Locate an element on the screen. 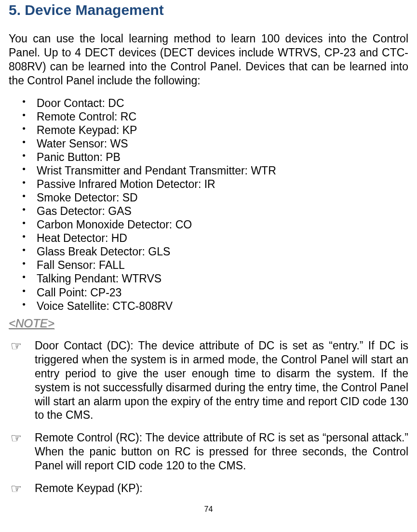 The width and height of the screenshot is (417, 532). list-item: Passive Infrared Motion Detector: IR is located at coordinates (215, 184).